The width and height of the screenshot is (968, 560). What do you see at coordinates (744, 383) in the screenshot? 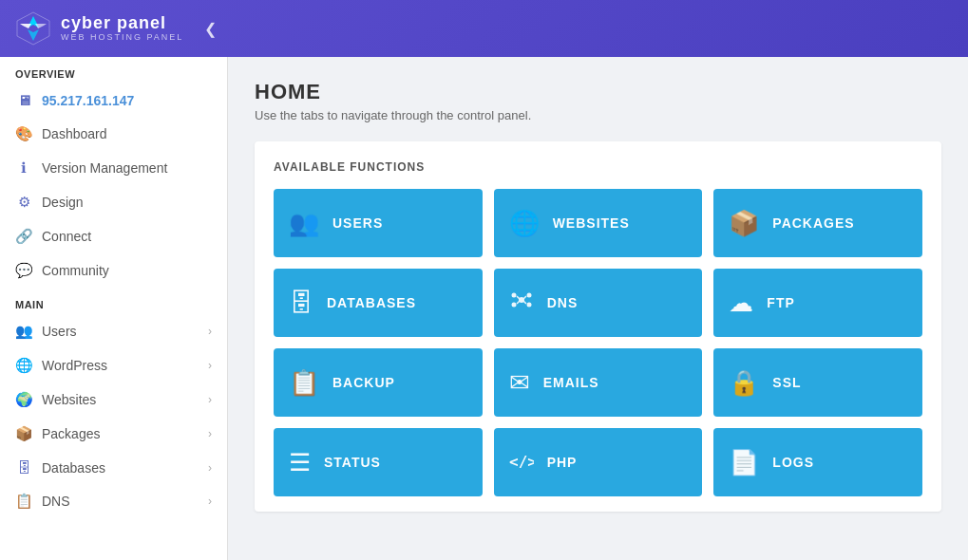
I see `func-ssl-icon: 🔒` at bounding box center [744, 383].